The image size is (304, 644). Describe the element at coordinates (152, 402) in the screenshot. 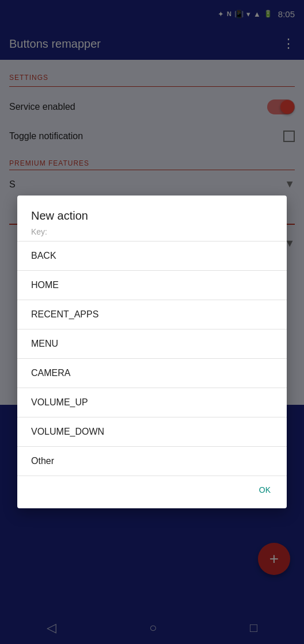

I see `menu-item-volume-up: VOLUME_UP` at that location.